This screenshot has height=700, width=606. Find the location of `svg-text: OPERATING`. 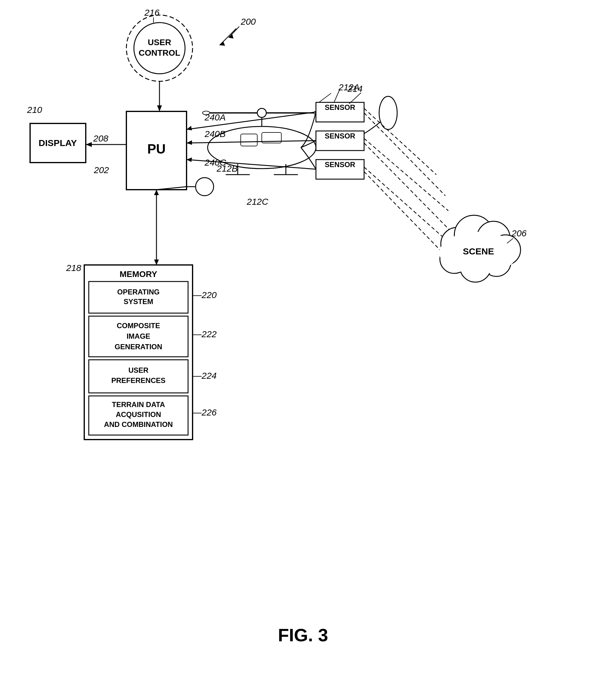

svg-text: OPERATING is located at coordinates (139, 292).